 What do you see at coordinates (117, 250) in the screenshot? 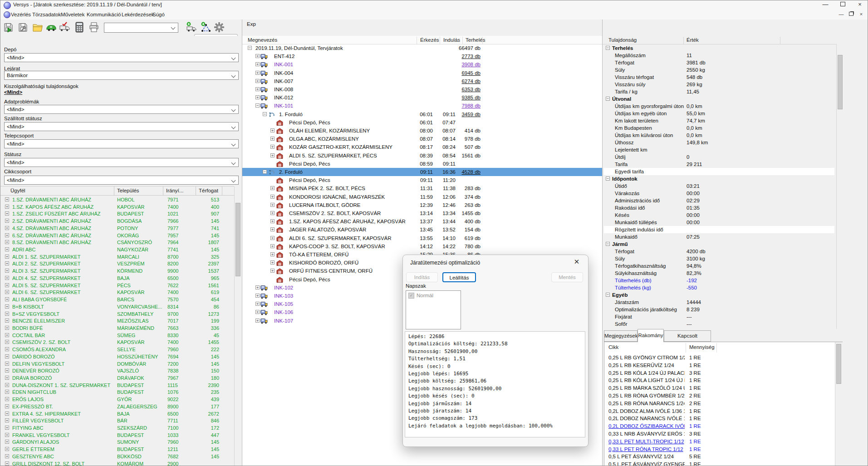
I see `customer-row: +ADRI ABCNAGYKOZÁR7741145` at bounding box center [117, 250].